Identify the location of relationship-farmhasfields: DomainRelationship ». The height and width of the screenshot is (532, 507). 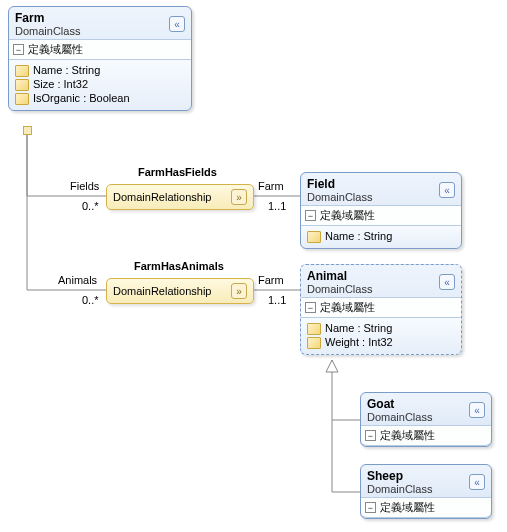
(180, 197).